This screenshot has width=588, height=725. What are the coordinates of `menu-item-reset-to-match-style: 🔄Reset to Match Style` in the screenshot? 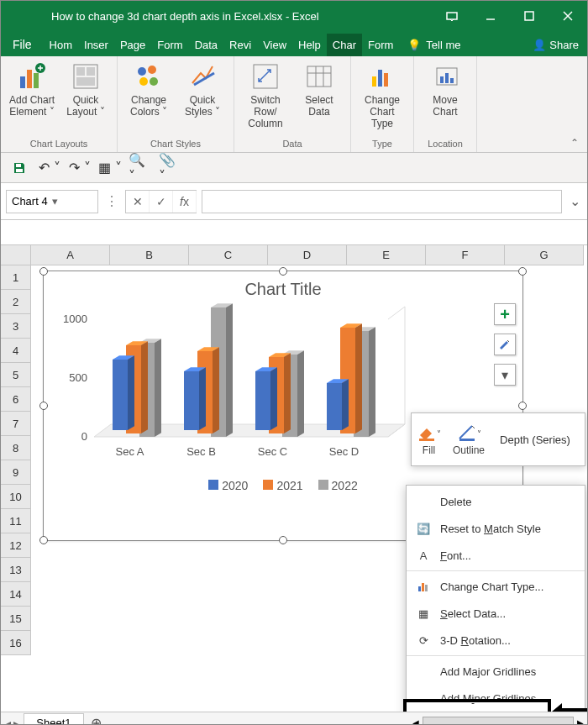 It's located at (496, 528).